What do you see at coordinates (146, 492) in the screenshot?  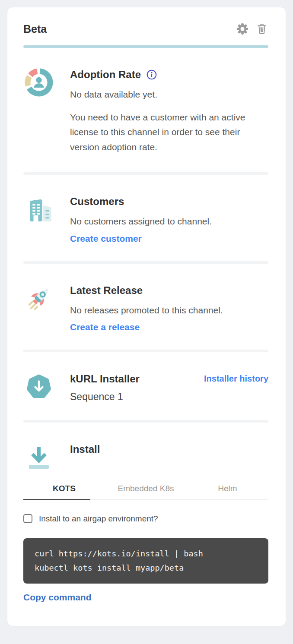 I see `install-tabs: KOTS Embedded K8s Helm` at bounding box center [146, 492].